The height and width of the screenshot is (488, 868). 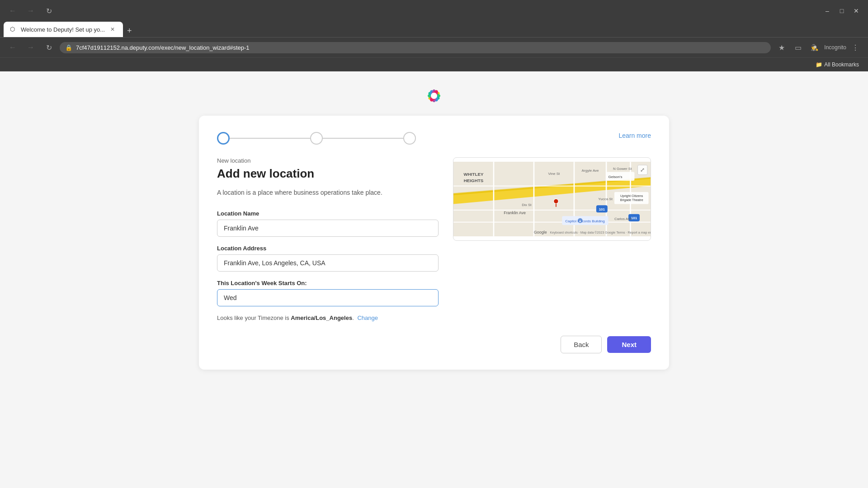 I want to click on toolbar-back-btn: ←, so click(x=13, y=47).